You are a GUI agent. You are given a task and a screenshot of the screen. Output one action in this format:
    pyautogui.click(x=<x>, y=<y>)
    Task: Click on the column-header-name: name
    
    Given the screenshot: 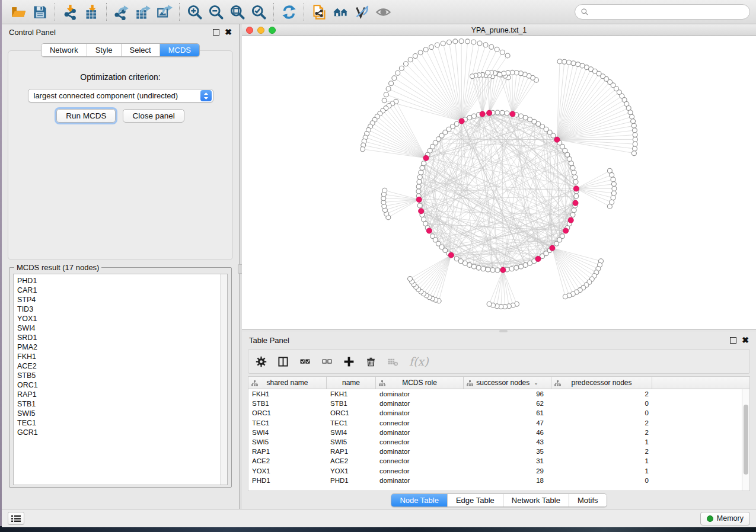 What is the action you would take?
    pyautogui.click(x=351, y=383)
    